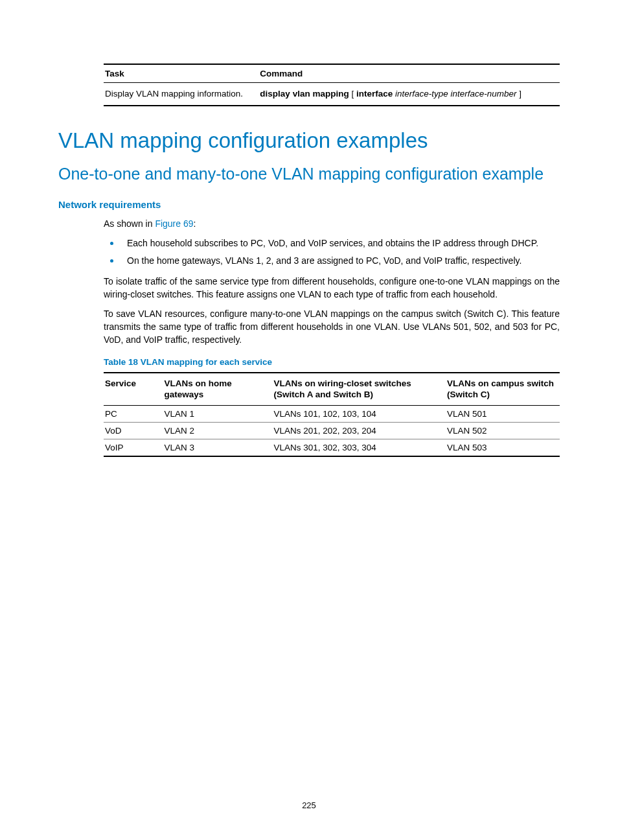 The width and height of the screenshot is (618, 840). I want to click on cell-home: VLAN 2, so click(218, 430).